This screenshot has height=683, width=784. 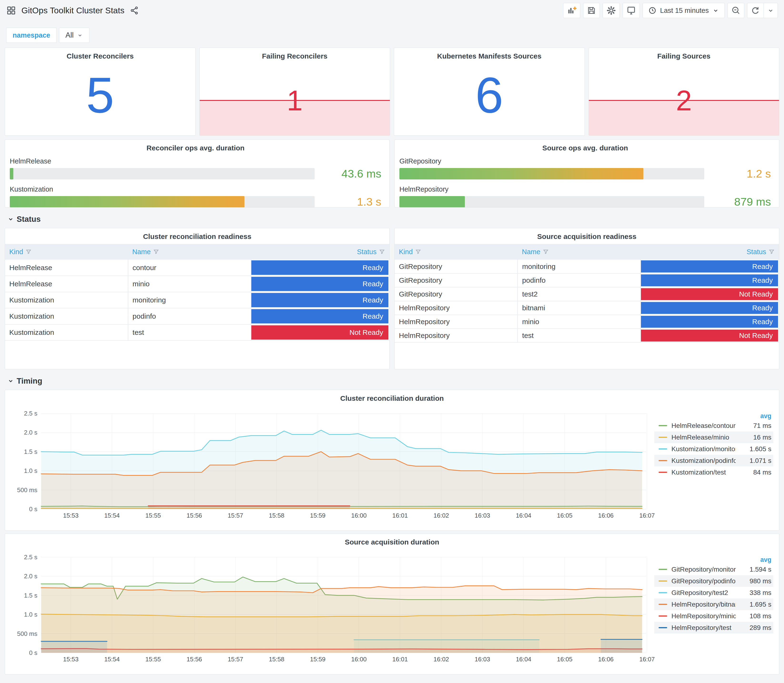 What do you see at coordinates (100, 54) in the screenshot?
I see `panel-title: Cluster Reconcilers` at bounding box center [100, 54].